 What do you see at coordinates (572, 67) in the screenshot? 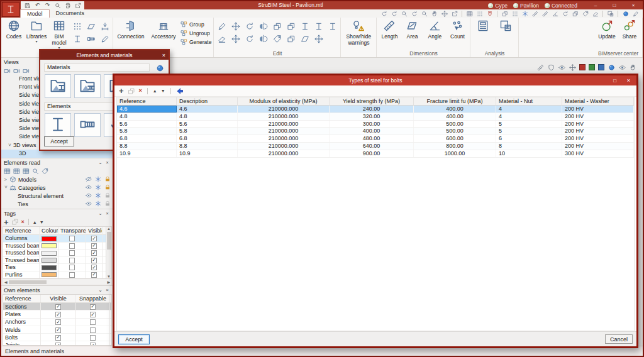
I see `gizmo-icon` at bounding box center [572, 67].